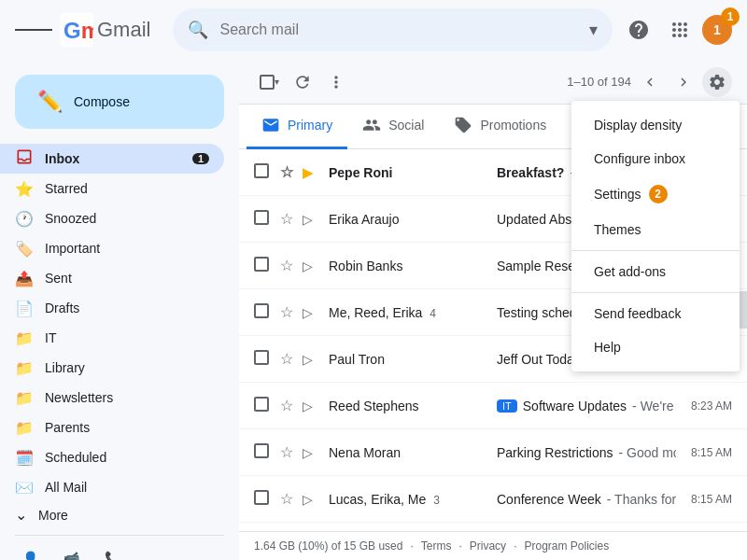 This screenshot has height=560, width=747. What do you see at coordinates (112, 159) in the screenshot?
I see `sidebar-item-inbox: Inbox 1` at bounding box center [112, 159].